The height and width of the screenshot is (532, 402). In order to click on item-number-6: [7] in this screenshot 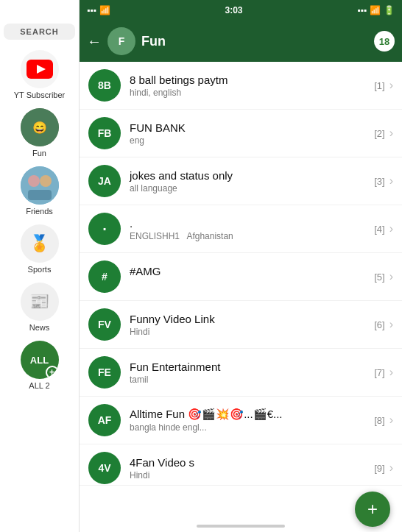, I will do `click(379, 372)`.